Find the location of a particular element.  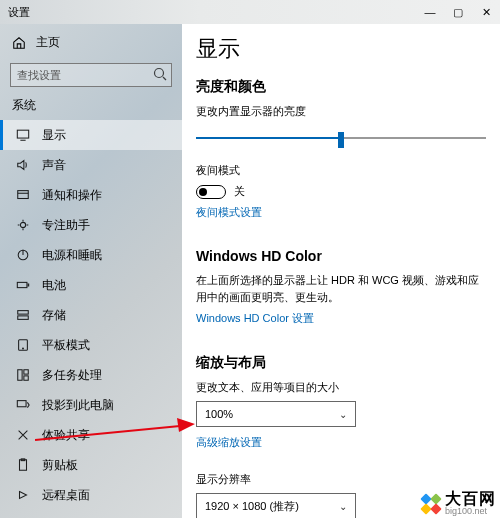

sidebar-item-battery: 电池 is located at coordinates (91, 285).